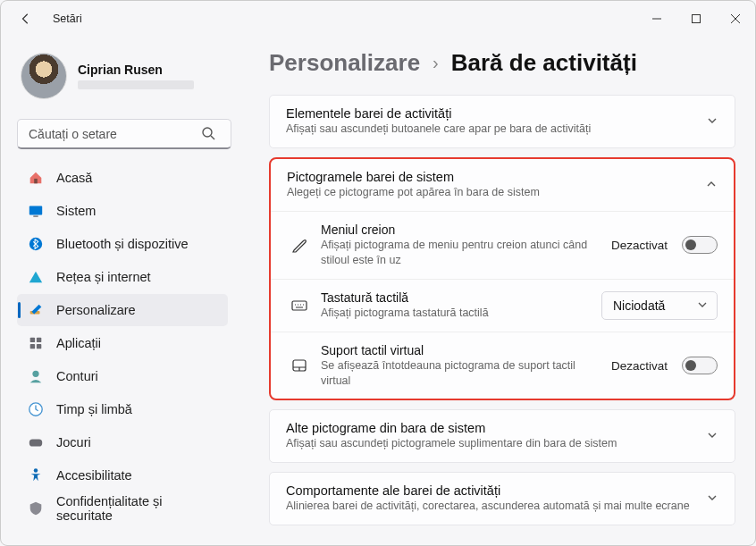 The width and height of the screenshot is (756, 546). Describe the element at coordinates (36, 409) in the screenshot. I see `time-icon` at that location.